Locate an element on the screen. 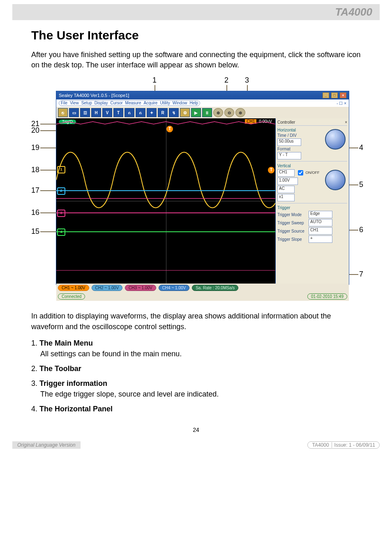 The image size is (392, 549). callout-15: 15 is located at coordinates (35, 232).